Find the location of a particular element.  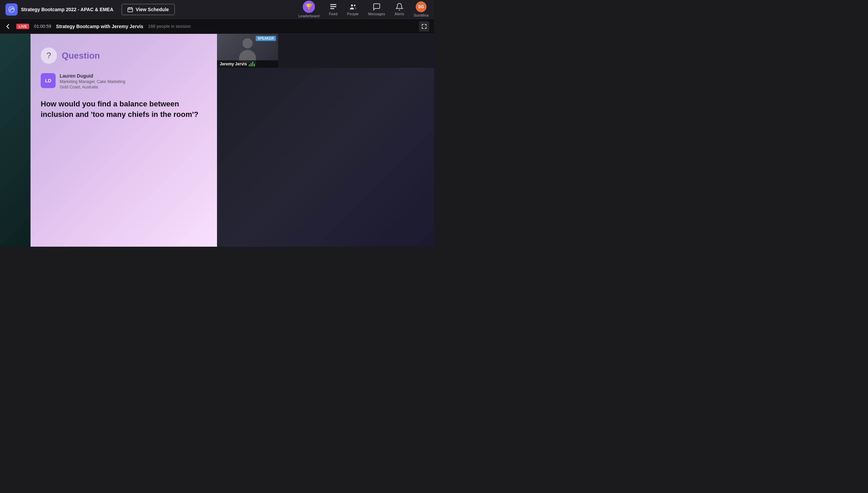

alerts-icon is located at coordinates (399, 7).